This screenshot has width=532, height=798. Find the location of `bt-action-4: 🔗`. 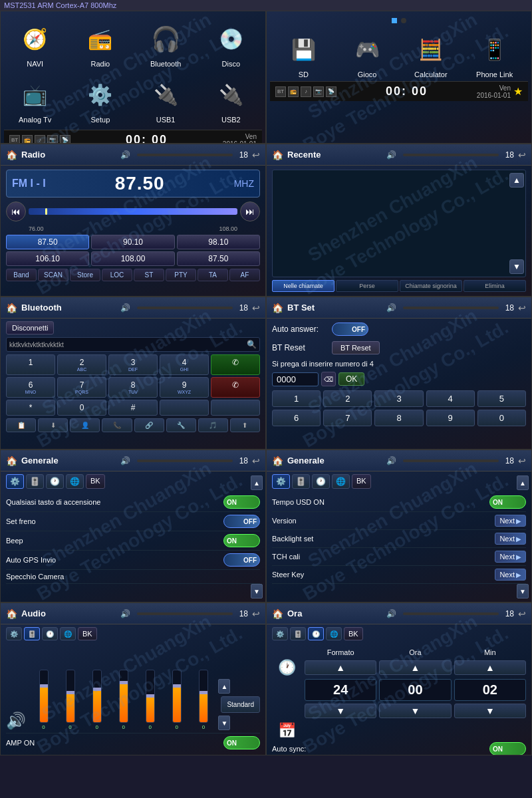

bt-action-4: 🔗 is located at coordinates (149, 426).